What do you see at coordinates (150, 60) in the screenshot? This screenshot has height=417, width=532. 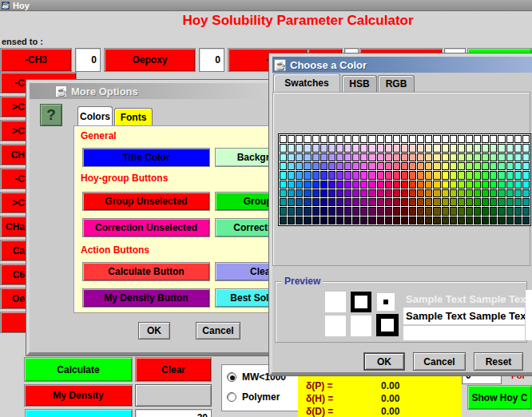 I see `group-button-oepoxy: Oepoxy` at bounding box center [150, 60].